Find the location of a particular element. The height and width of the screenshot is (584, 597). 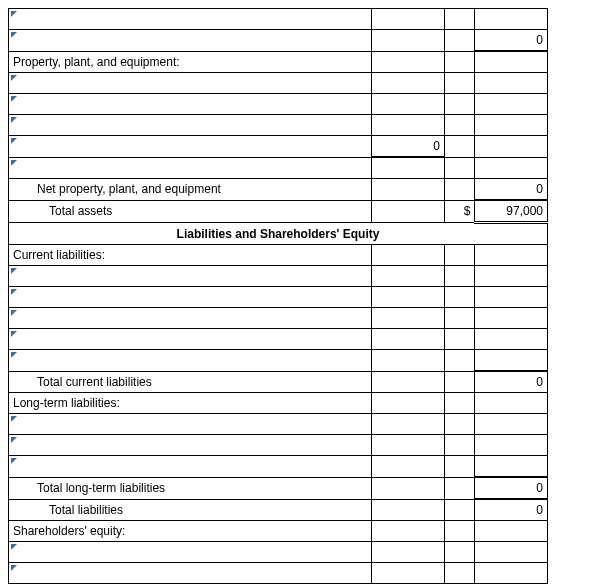

table-row: Net property, plant, and equipment 0 is located at coordinates (278, 190).